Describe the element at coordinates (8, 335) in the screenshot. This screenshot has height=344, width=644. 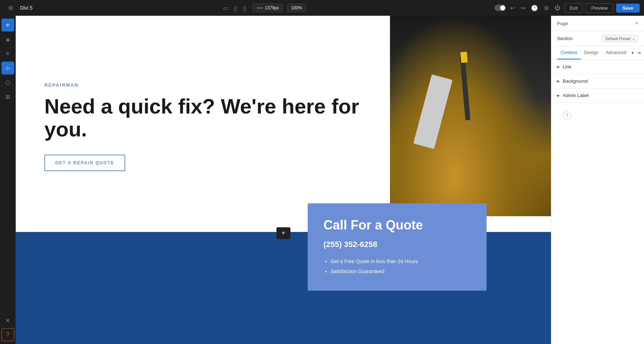
I see `help-button: ?` at that location.